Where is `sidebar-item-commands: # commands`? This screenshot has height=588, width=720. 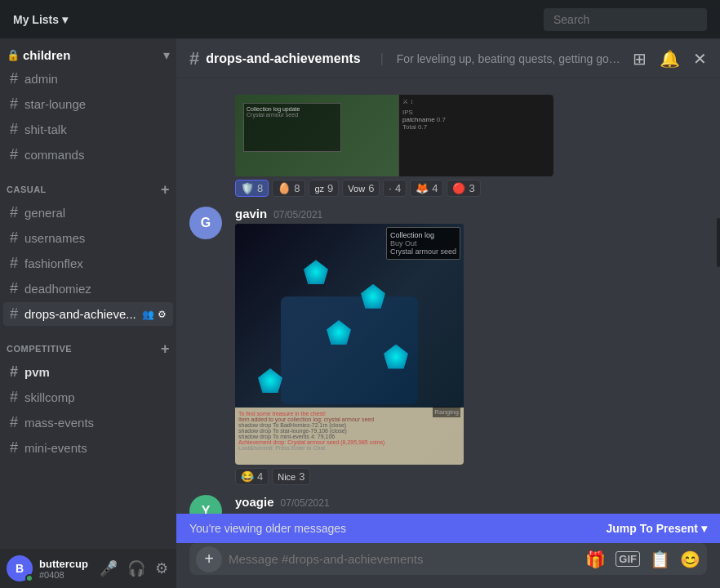 sidebar-item-commands: # commands is located at coordinates (88, 155).